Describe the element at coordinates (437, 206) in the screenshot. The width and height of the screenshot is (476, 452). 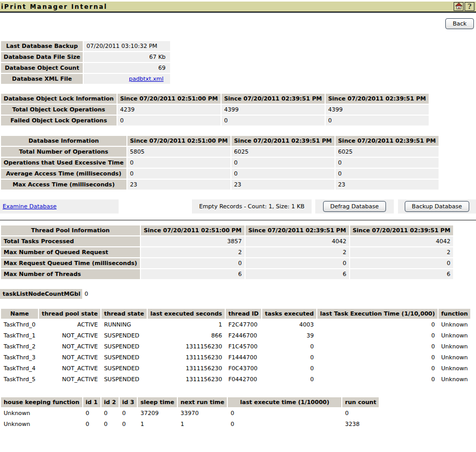
I see `backup-database-button: Backup Database` at that location.